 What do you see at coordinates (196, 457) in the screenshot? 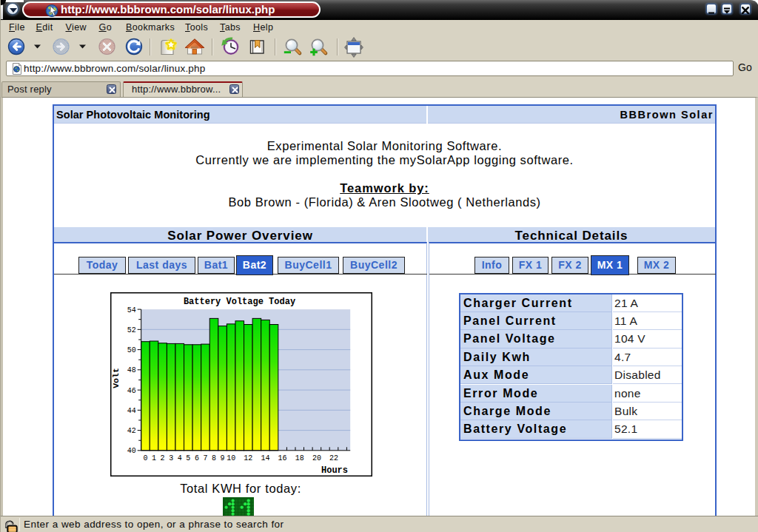
I see `svg-text: 6` at bounding box center [196, 457].